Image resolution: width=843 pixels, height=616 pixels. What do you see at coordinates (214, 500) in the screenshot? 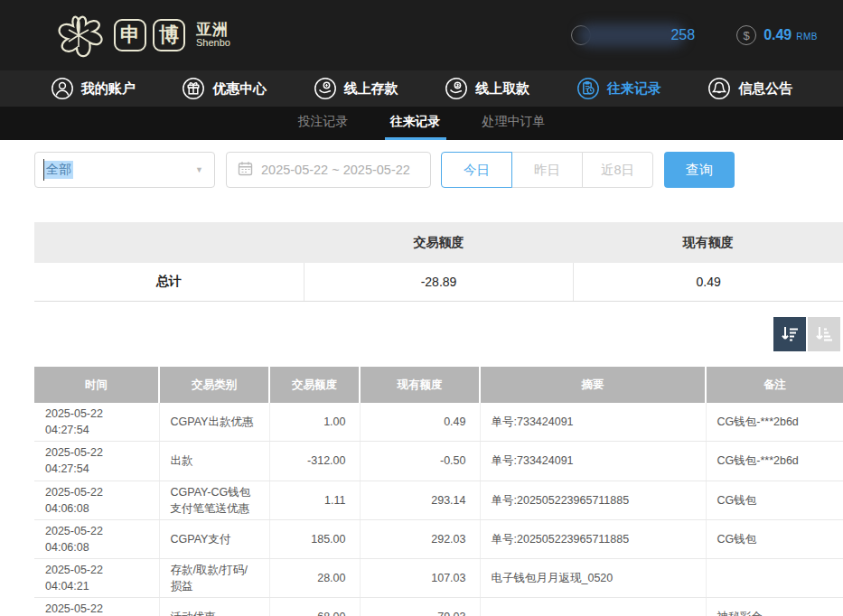
I see `cell-category: CGPAY-CG钱包支付笔笔送优惠` at bounding box center [214, 500].